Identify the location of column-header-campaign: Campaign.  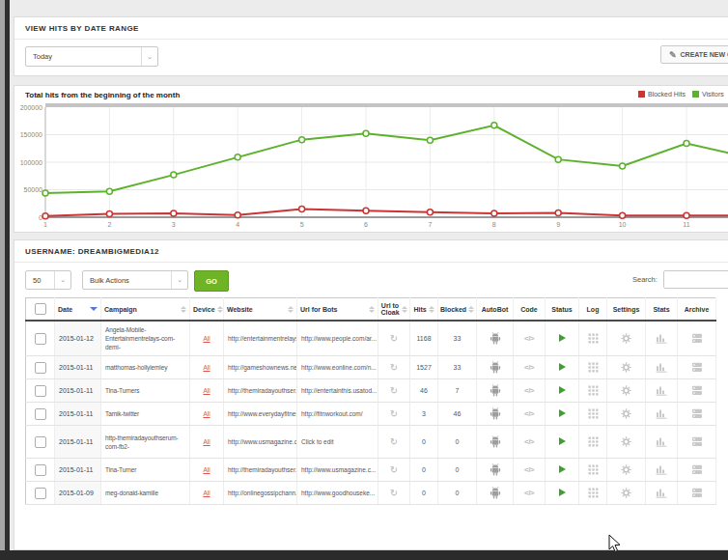
(146, 310).